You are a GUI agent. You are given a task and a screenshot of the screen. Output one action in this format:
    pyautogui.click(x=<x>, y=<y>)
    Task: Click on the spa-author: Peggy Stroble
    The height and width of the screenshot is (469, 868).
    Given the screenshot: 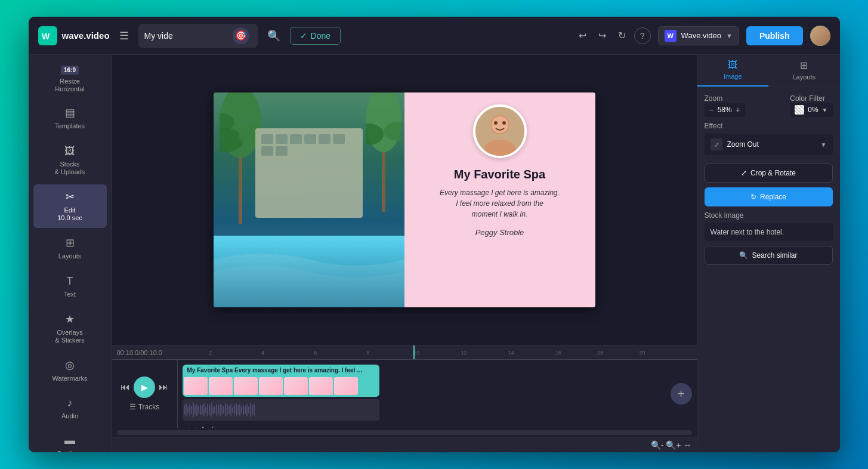 What is the action you would take?
    pyautogui.click(x=500, y=233)
    